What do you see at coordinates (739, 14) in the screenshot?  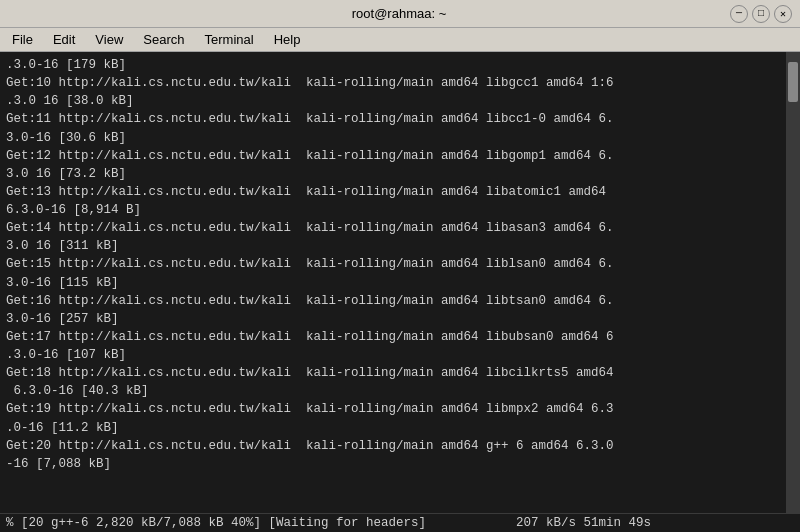 I see `minimize-button: ─` at bounding box center [739, 14].